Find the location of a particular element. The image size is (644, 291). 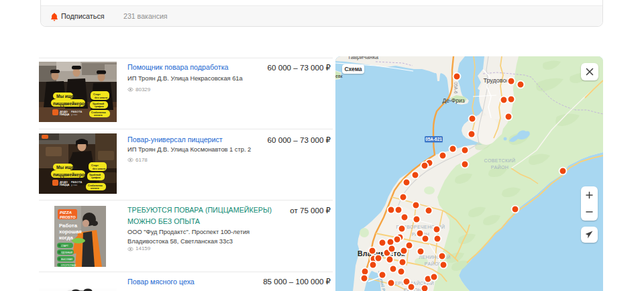

svg-text: 05А-621 is located at coordinates (433, 139).